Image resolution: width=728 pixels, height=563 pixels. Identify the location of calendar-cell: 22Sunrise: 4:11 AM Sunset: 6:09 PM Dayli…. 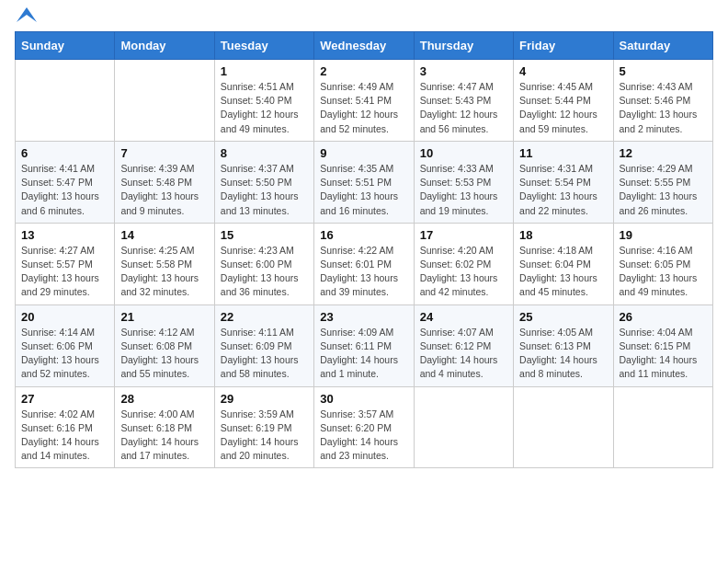
(264, 346).